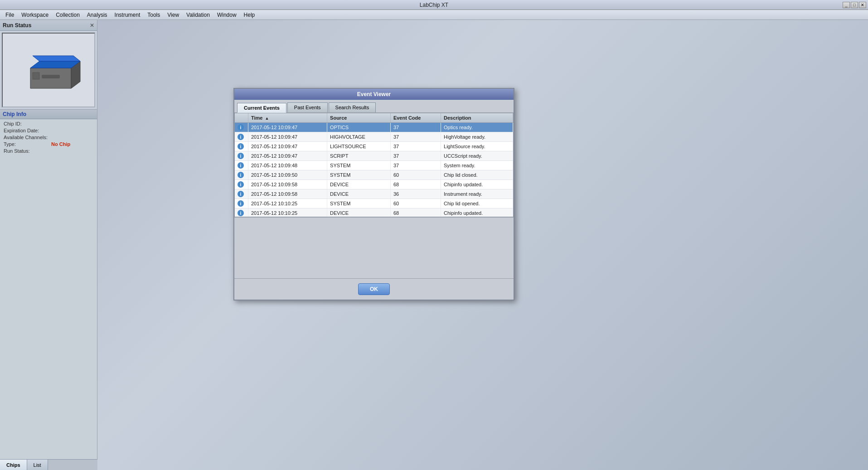 This screenshot has width=868, height=470. Describe the element at coordinates (48, 290) in the screenshot. I see `chip-info-content: Chip ID: Expiration Date: Available Chan…` at that location.